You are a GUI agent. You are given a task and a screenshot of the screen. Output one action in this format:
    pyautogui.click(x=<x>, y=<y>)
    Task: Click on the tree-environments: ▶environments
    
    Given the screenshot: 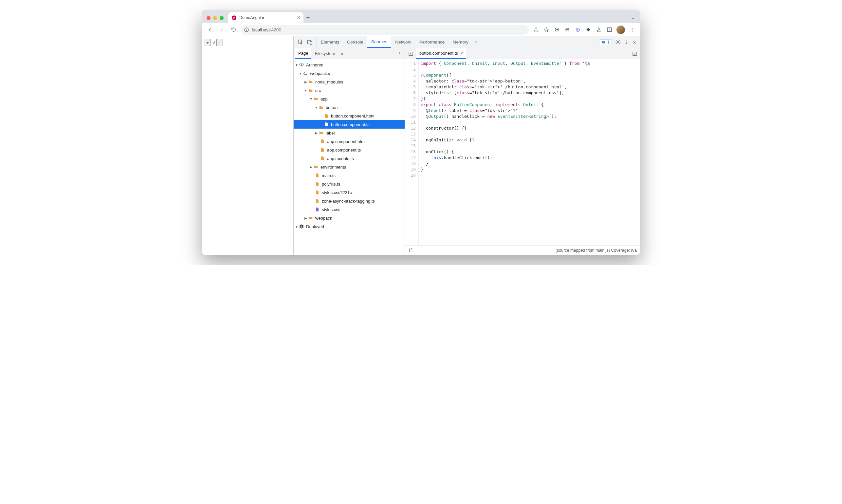 What is the action you would take?
    pyautogui.click(x=349, y=167)
    